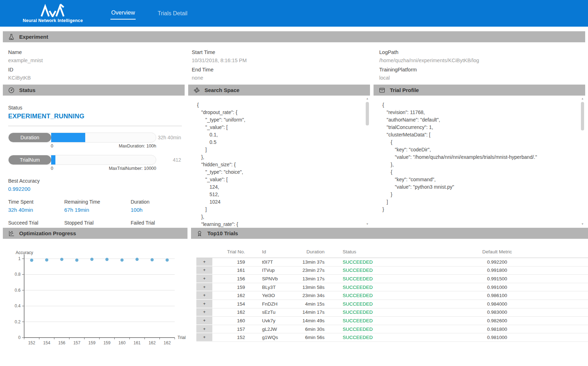  I want to click on trial-profile-scrollbar: ▲ ▼, so click(582, 161).